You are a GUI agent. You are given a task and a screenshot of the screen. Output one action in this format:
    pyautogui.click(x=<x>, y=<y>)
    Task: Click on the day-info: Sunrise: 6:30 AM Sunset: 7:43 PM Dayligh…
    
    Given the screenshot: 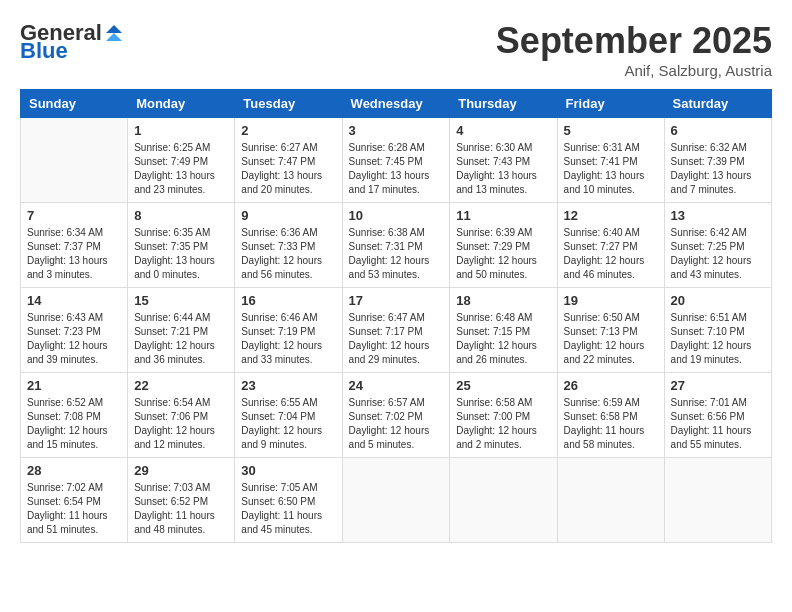 What is the action you would take?
    pyautogui.click(x=503, y=169)
    